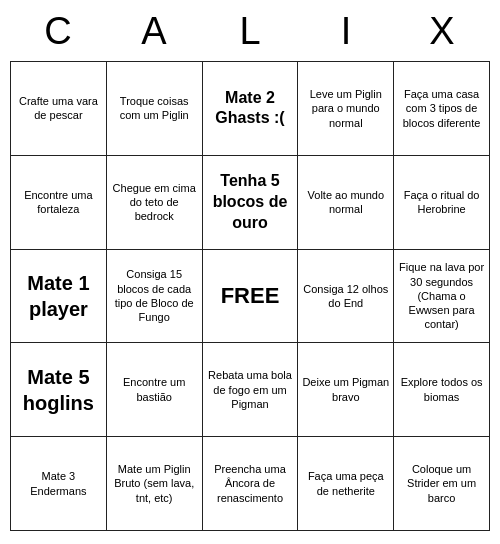 The height and width of the screenshot is (544, 500). Describe the element at coordinates (250, 30) in the screenshot. I see `bingo-header: C A L I X` at that location.